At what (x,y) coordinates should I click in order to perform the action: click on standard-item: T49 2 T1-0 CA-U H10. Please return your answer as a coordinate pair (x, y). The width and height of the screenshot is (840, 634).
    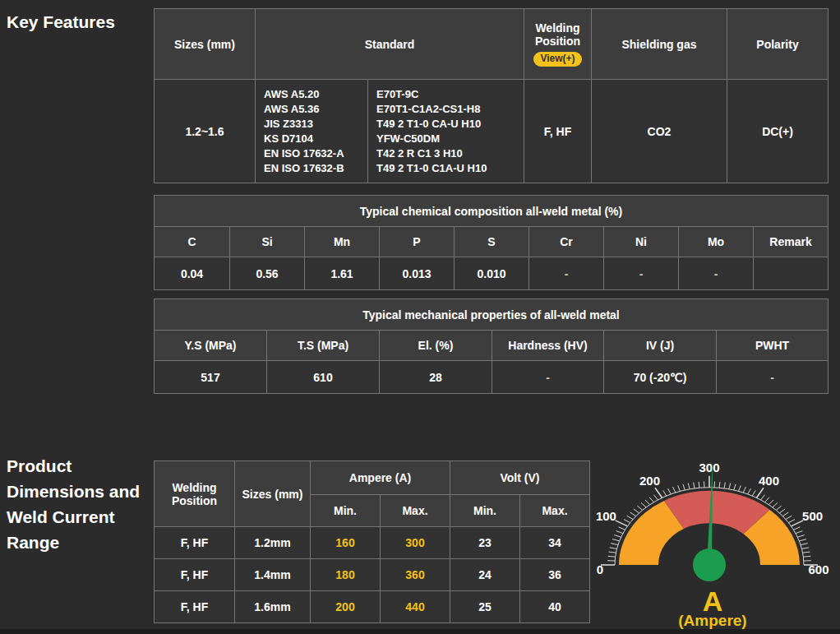
    Looking at the image, I should click on (450, 124).